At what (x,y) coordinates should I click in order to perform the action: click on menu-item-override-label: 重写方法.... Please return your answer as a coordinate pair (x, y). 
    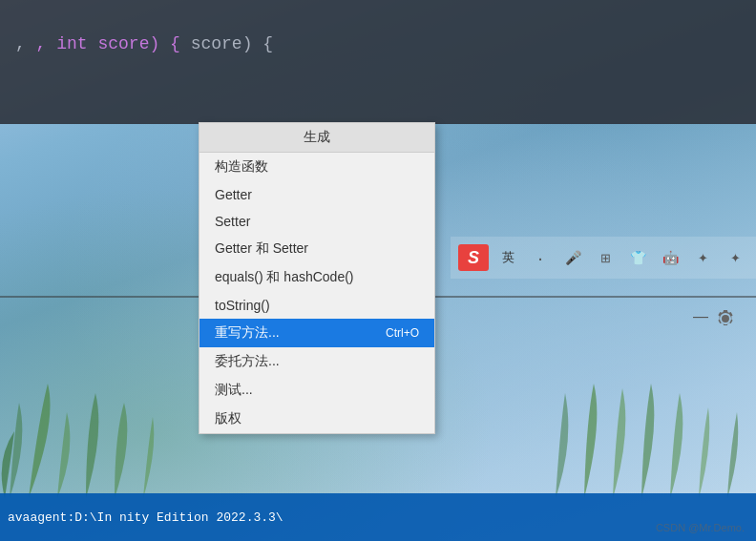
    Looking at the image, I should click on (247, 333).